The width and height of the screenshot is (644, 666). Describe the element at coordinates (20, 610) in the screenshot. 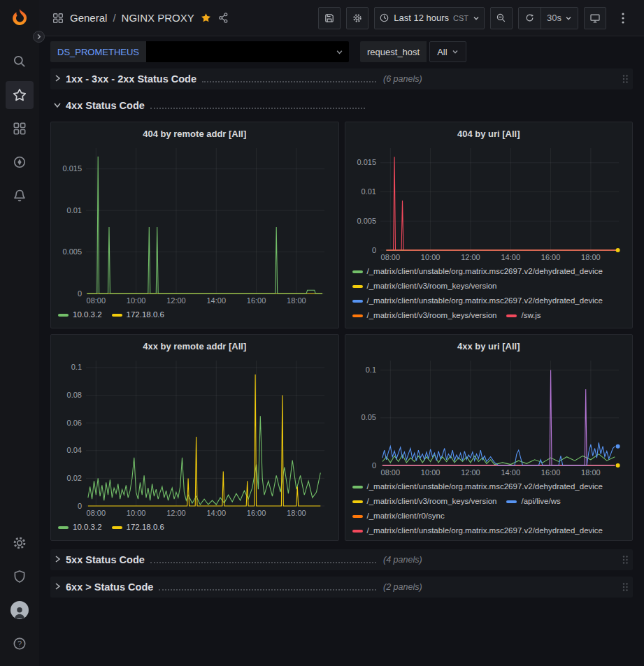

I see `avatar` at that location.